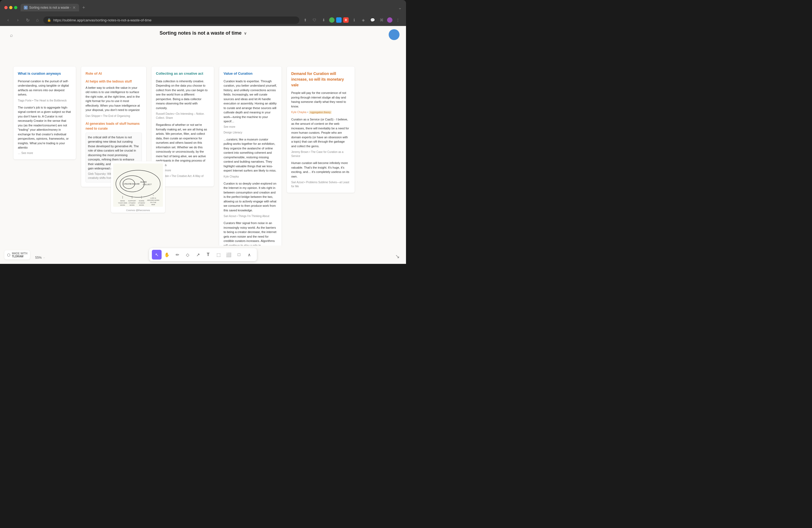 The height and width of the screenshot is (528, 812). I want to click on card-what-is-curation-title: What is curation anyways, so click(44, 74).